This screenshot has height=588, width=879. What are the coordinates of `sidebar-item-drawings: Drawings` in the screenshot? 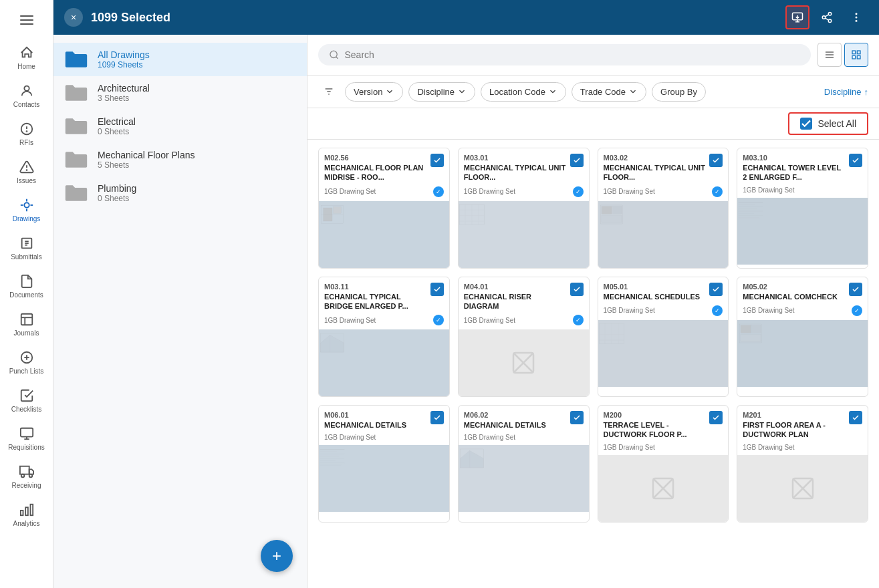 It's located at (27, 210).